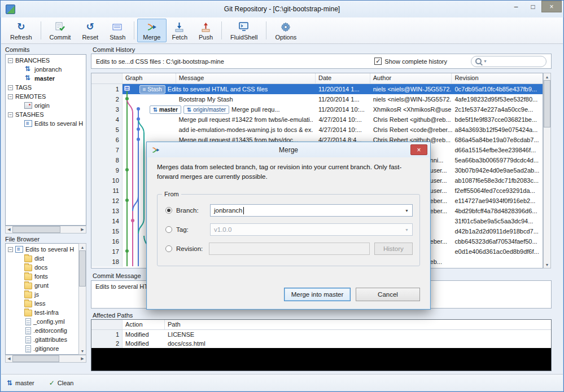 Image resolution: width=564 pixels, height=392 pixels. I want to click on tree-item: docs, so click(42, 267).